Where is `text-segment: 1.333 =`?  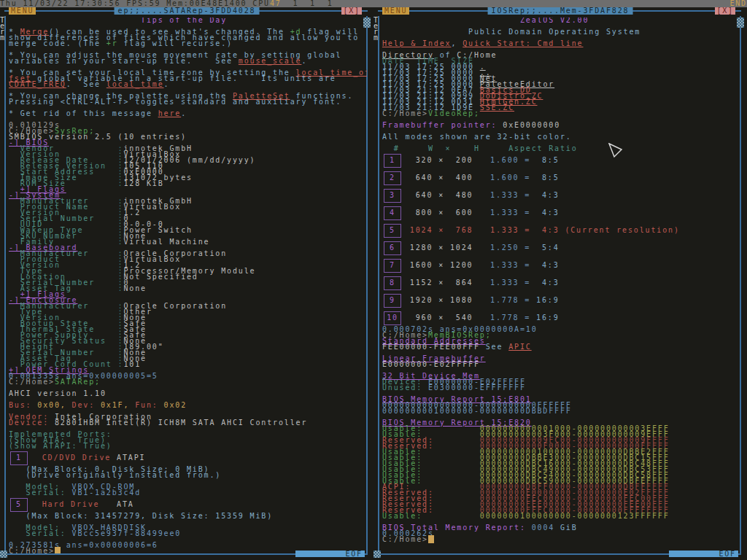 text-segment: 1.333 = is located at coordinates (511, 265).